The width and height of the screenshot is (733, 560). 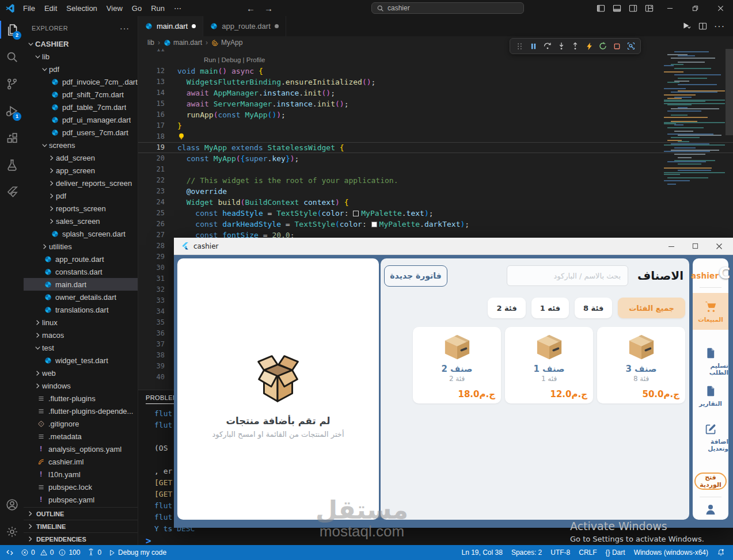 I want to click on menu-go: Go, so click(x=137, y=8).